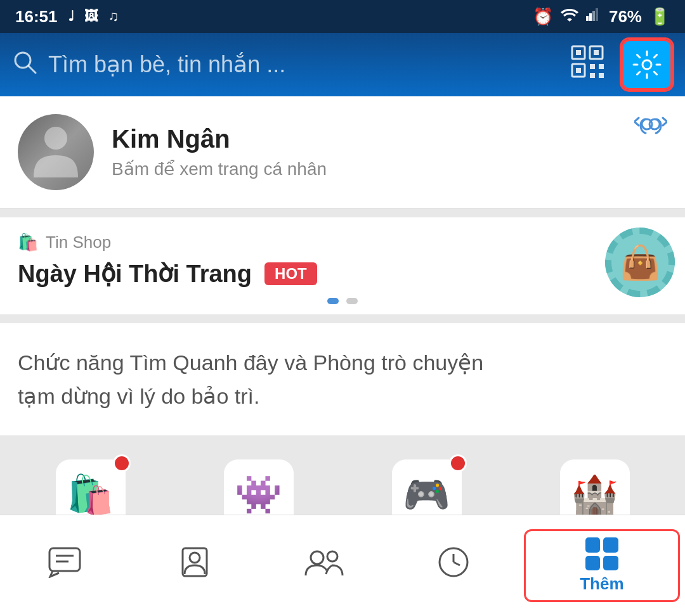 Image resolution: width=685 pixels, height=616 pixels. I want to click on notice-text: Chức năng Tìm Quanh đây và Phòng trò chu…, so click(342, 379).